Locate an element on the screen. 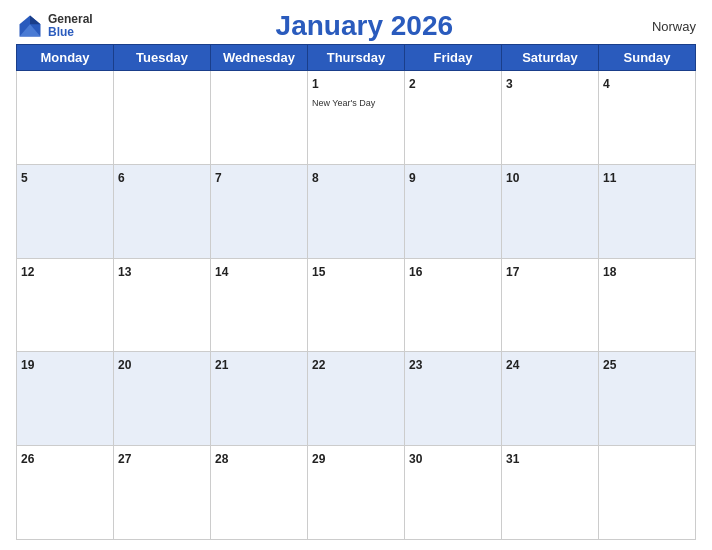 The height and width of the screenshot is (550, 712). calendar-cell: 17 is located at coordinates (550, 305).